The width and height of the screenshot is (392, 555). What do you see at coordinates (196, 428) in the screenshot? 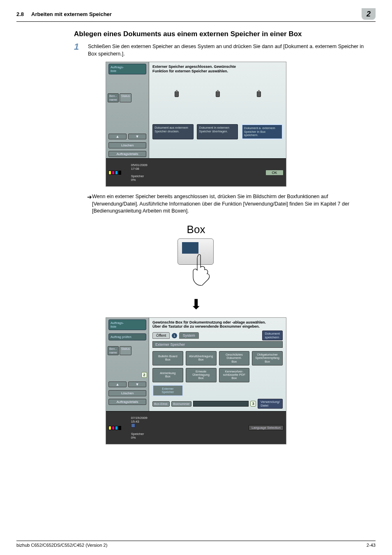
I see `status-bar: 07/15/2009 15:43 Speicher 0% Language Se…` at bounding box center [196, 428].